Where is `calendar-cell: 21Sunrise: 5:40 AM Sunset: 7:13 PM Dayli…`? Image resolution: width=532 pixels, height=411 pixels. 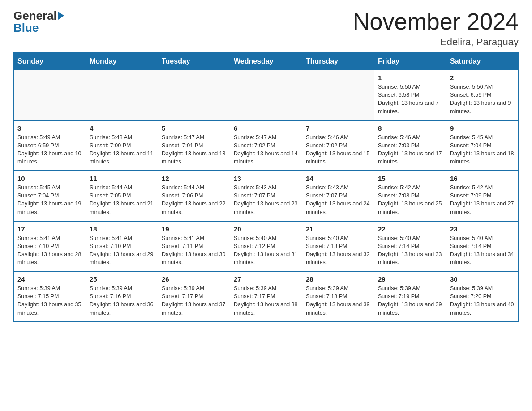
calendar-cell: 21Sunrise: 5:40 AM Sunset: 7:13 PM Dayli… is located at coordinates (339, 246).